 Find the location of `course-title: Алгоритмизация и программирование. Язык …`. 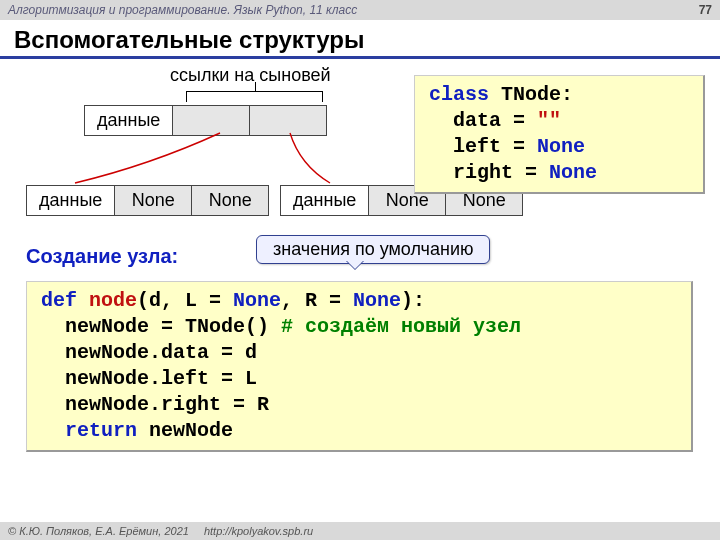

course-title: Алгоритмизация и программирование. Язык … is located at coordinates (182, 10).